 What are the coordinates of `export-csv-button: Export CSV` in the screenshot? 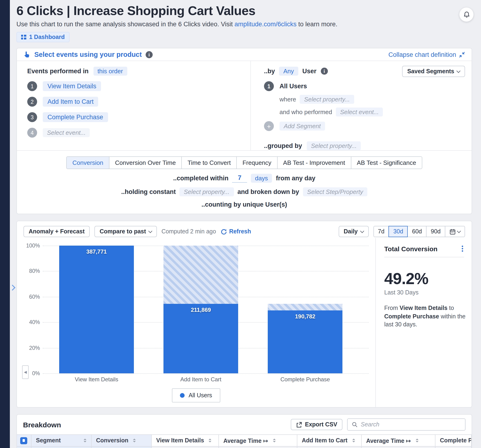 It's located at (316, 425).